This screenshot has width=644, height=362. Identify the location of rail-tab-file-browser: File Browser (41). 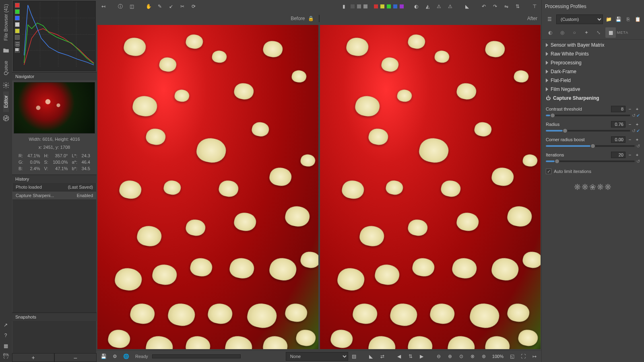
(6, 23).